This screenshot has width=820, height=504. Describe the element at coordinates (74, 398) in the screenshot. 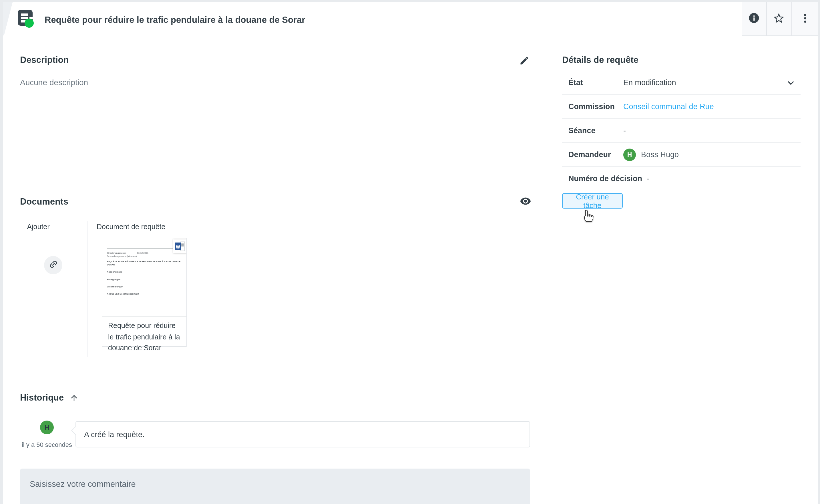

I see `arrow-up-icon` at that location.